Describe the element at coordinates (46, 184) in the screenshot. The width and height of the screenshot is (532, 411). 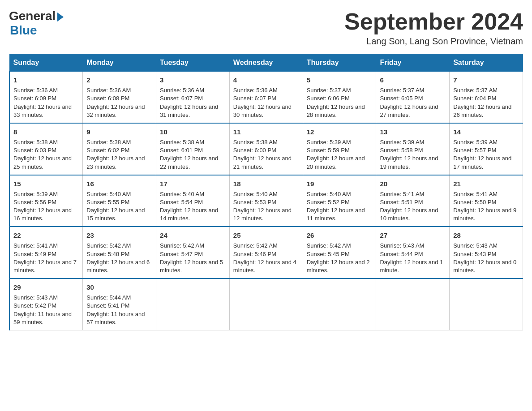
I see `day-number: 15` at that location.